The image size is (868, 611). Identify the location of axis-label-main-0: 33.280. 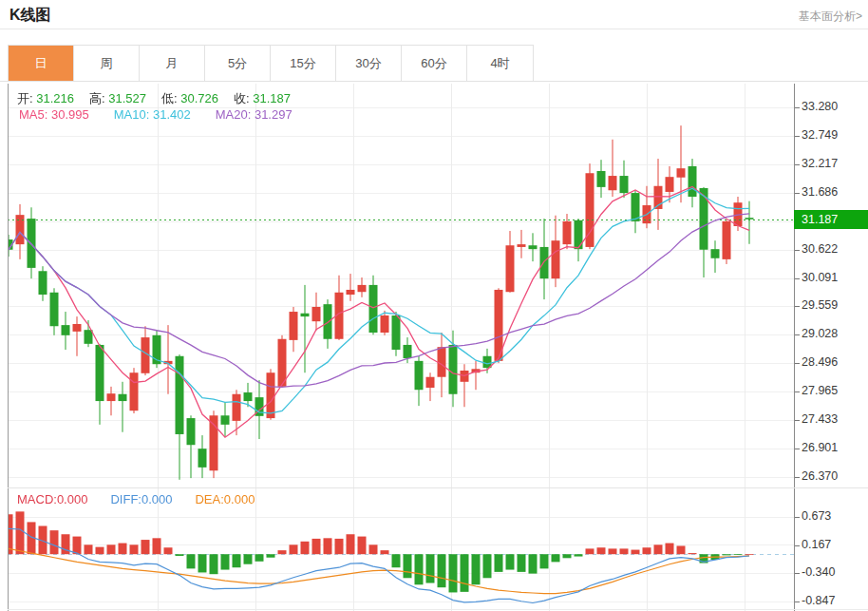
(820, 106).